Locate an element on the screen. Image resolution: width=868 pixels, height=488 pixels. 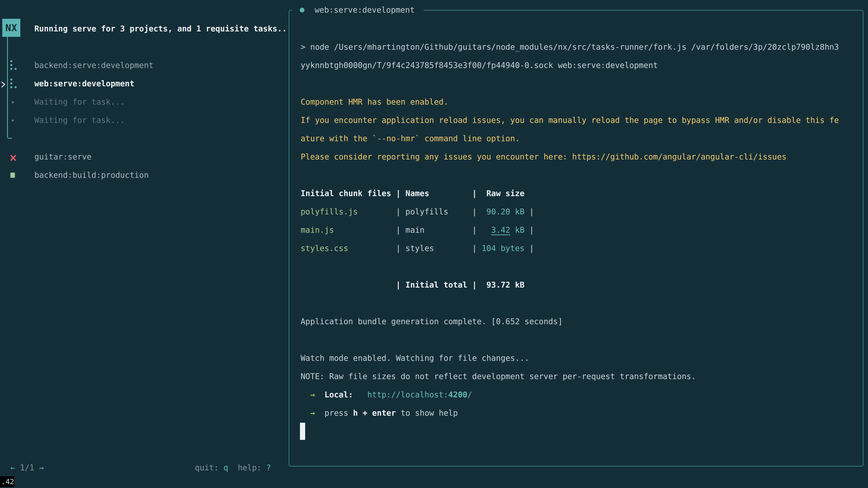
panel-title: web:serve:development is located at coordinates (365, 10).